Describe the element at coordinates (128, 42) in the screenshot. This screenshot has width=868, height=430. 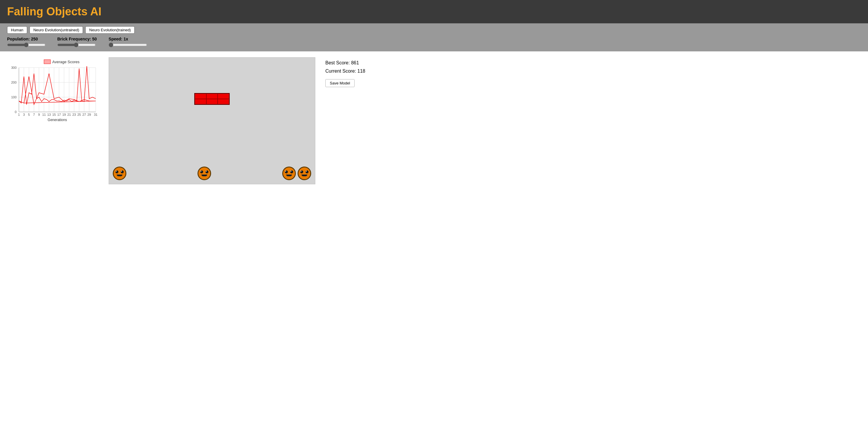
I see `speed-slider-group: Speed: 1x` at that location.